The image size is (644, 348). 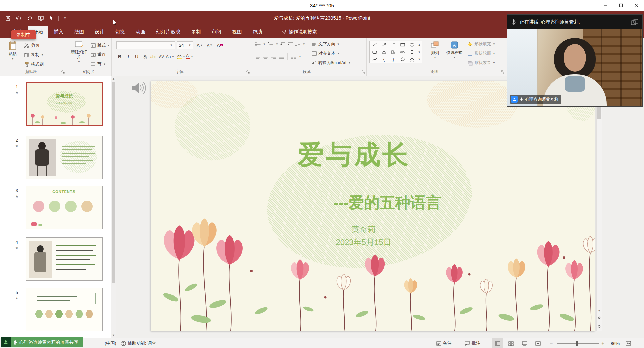 I want to click on zoom-slider-track, so click(x=578, y=343).